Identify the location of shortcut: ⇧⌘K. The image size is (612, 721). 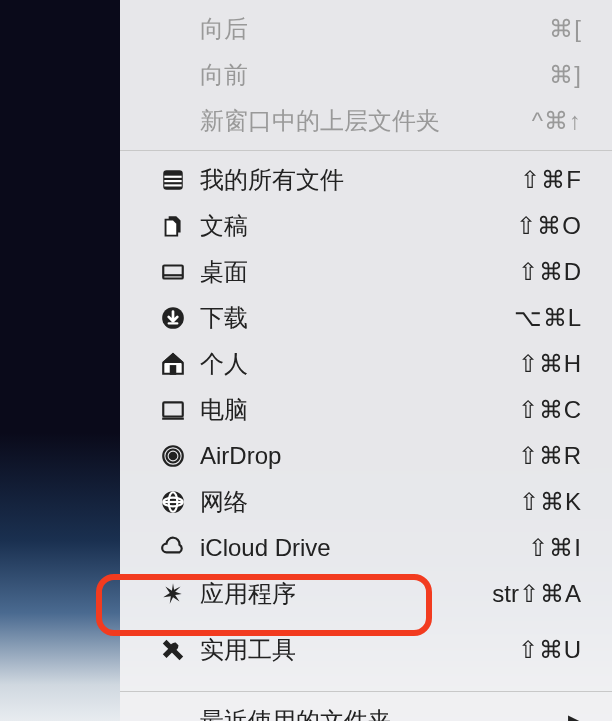
(550, 502).